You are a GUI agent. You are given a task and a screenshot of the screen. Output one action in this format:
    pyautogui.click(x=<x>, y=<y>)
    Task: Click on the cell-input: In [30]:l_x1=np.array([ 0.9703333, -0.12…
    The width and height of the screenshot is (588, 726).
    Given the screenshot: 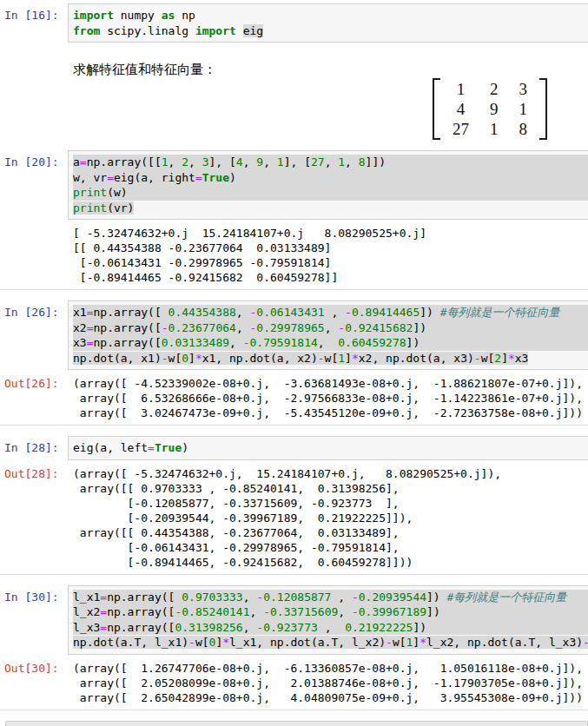 What is the action you would take?
    pyautogui.click(x=294, y=620)
    